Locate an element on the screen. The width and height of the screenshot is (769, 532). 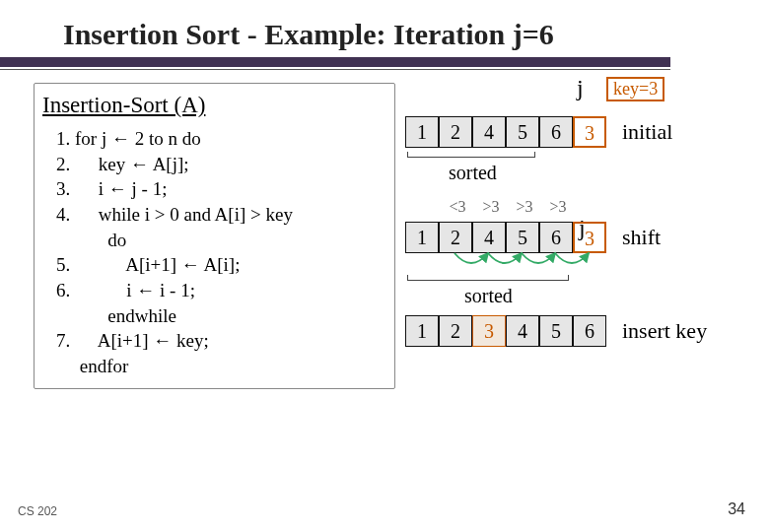
title-rule is located at coordinates (335, 62).